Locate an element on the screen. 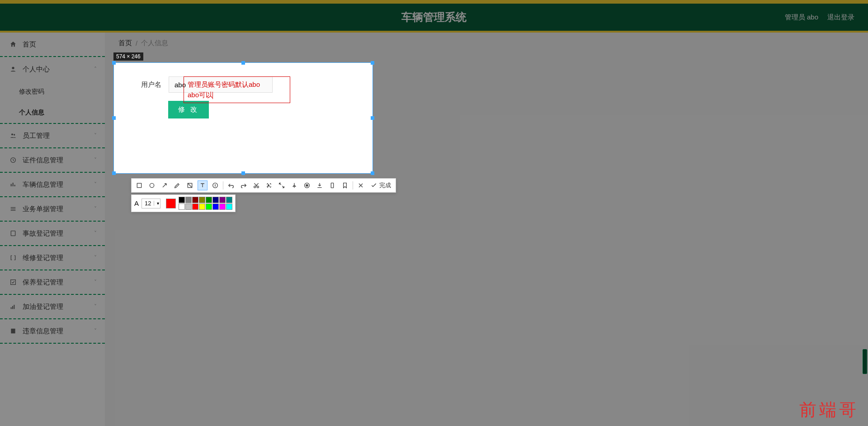 This screenshot has height=426, width=868. sidebar-item-maint: 保养登记管理 ˅ is located at coordinates (52, 283).